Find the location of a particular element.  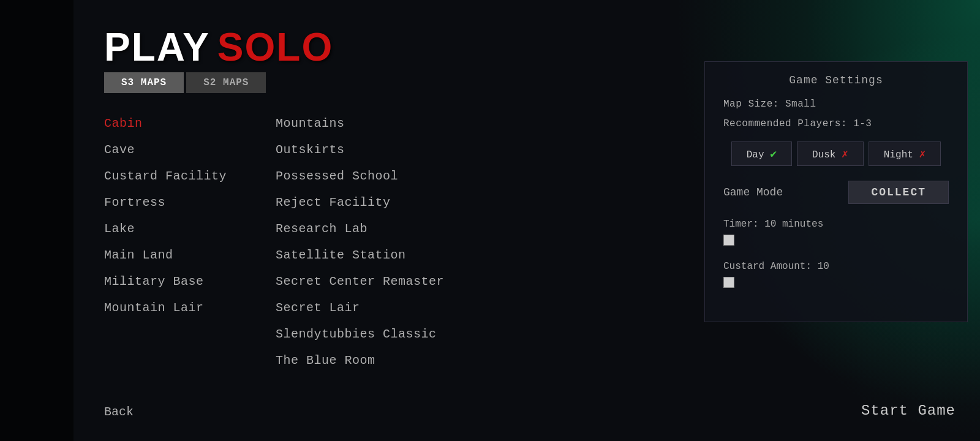

map-column-left: Cabin Cave Custard Facility Fortress Lak… is located at coordinates (190, 242).